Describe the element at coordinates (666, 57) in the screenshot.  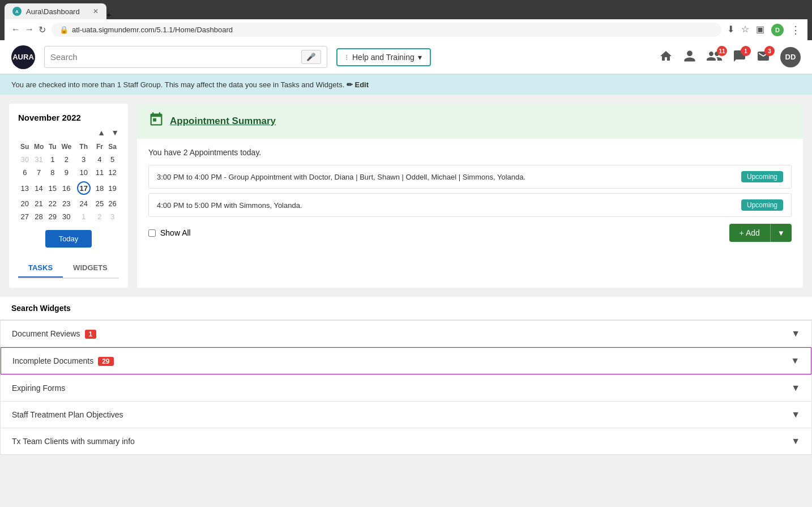
I see `home-icon-button` at that location.